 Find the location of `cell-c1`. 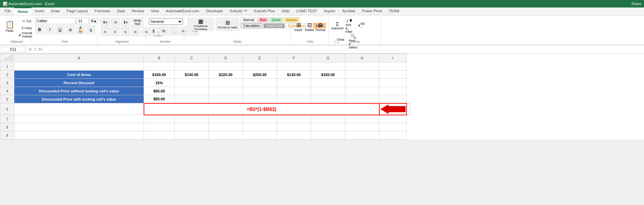

cell-c1 is located at coordinates (192, 67).